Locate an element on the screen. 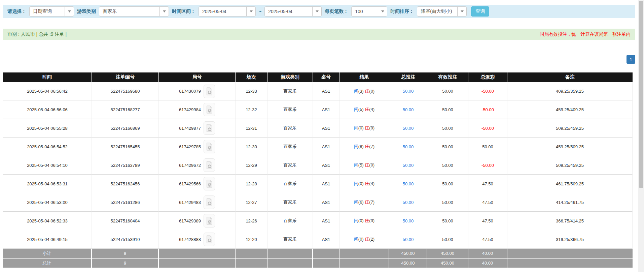 Image resolution: width=644 pixels, height=272 pixels. table-row: 2025-05-04 06:55:28 522475166869 6174298… is located at coordinates (318, 128).